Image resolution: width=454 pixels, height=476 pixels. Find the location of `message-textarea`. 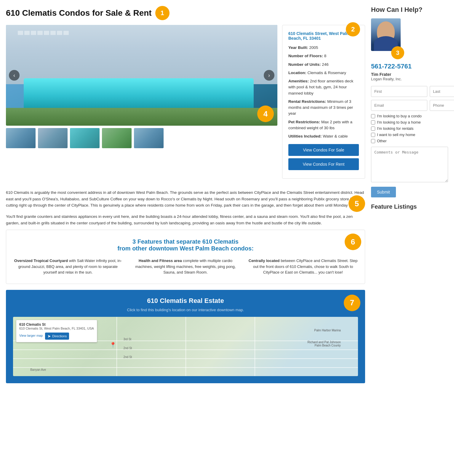

message-textarea is located at coordinates (410, 164).